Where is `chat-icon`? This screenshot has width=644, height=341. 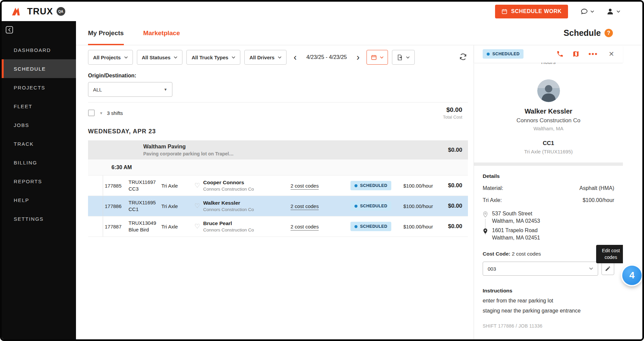
chat-icon is located at coordinates (584, 11).